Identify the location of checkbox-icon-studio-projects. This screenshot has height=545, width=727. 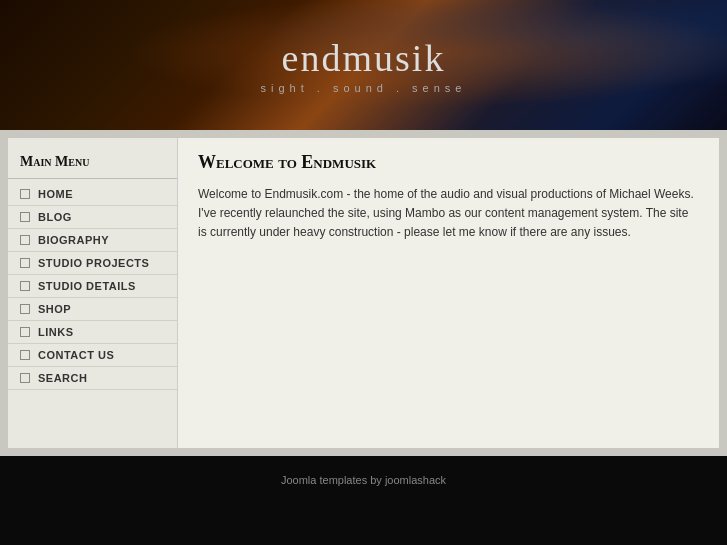
(25, 263).